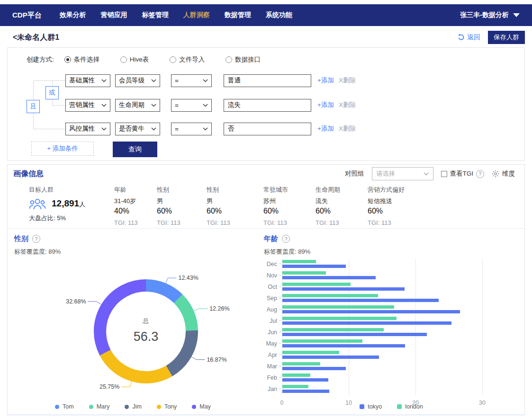 The image size is (532, 418). Describe the element at coordinates (305, 380) in the screenshot. I see `bar-tokyo-Feb` at that location.